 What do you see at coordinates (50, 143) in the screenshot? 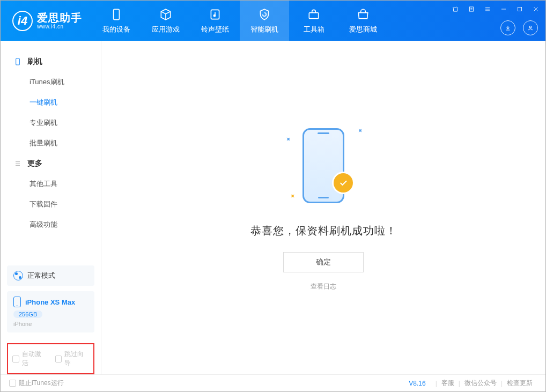
I see `sidebar-item-batch-flash: 批量刷机` at bounding box center [50, 143].